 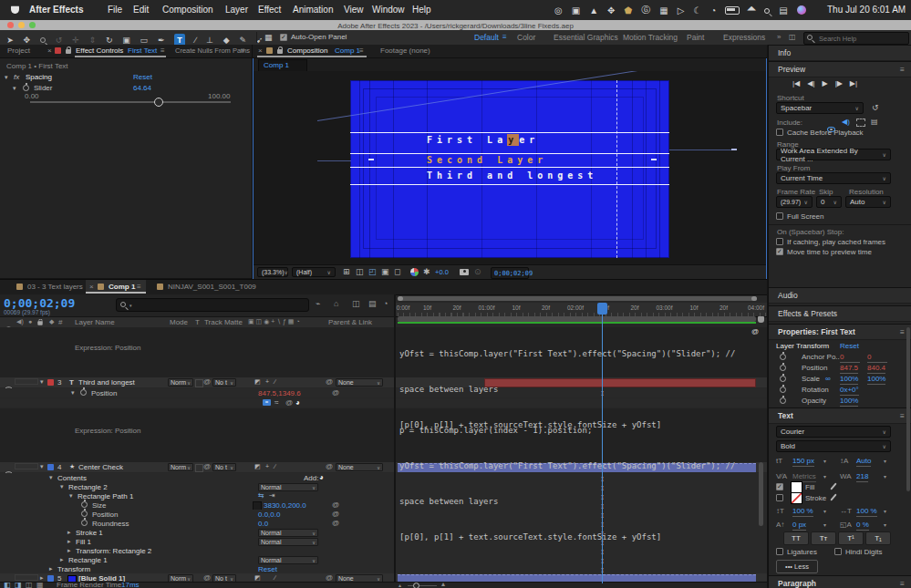 What do you see at coordinates (650, 37) in the screenshot?
I see `workspace-motion-tracking: Motion Tracking` at bounding box center [650, 37].